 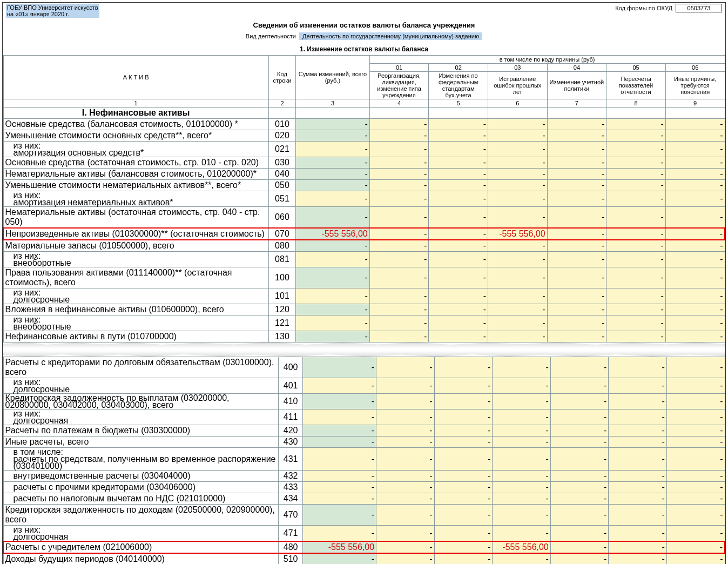 What do you see at coordinates (53, 8) in the screenshot?
I see `org-name: ГОБУ ВПО Университет искусств` at bounding box center [53, 8].